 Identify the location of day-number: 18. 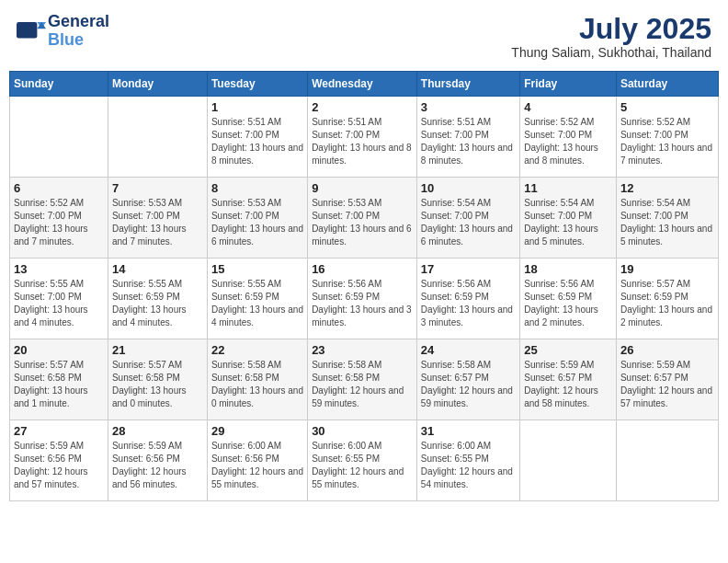
(568, 269).